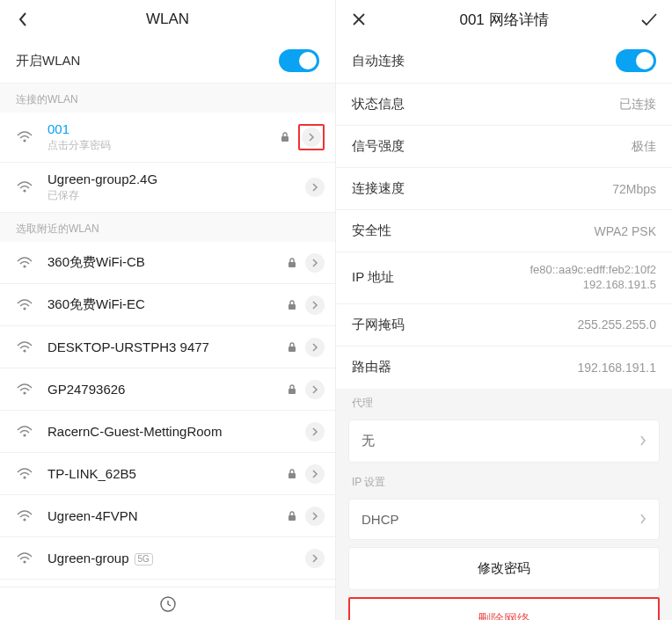 The width and height of the screenshot is (672, 620). What do you see at coordinates (167, 389) in the screenshot?
I see `wifi-name: GP24793626` at bounding box center [167, 389].